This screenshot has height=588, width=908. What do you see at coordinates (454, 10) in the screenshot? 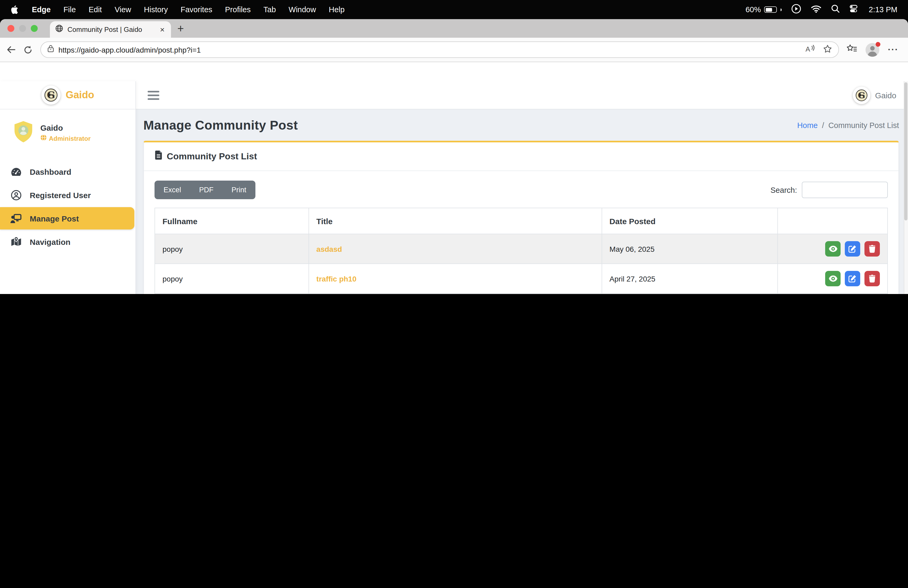
I see `macos-menu-bar: Edge File Edit View History Favorites Pr…` at bounding box center [454, 10].